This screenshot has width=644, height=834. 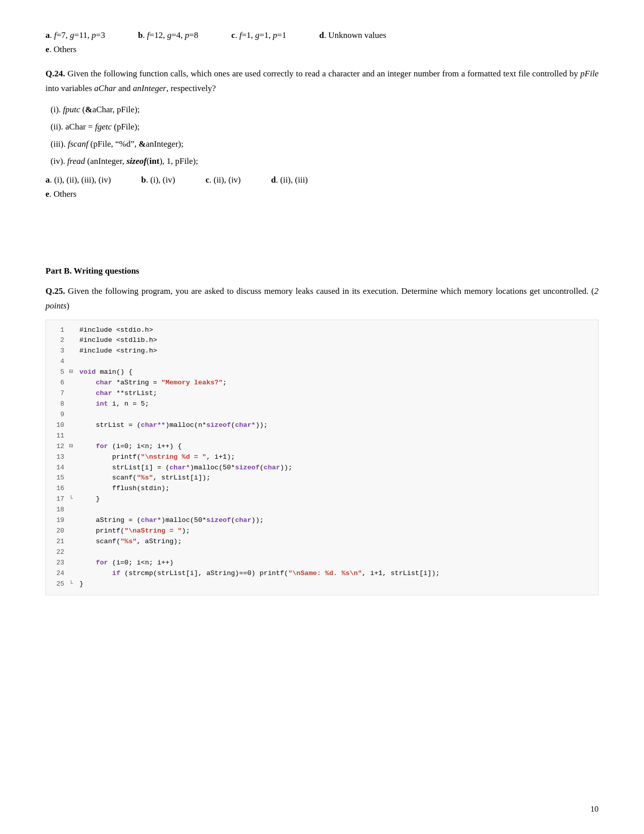 I want to click on code-line-5: 5 ⊟ void main() {, so click(x=322, y=372).